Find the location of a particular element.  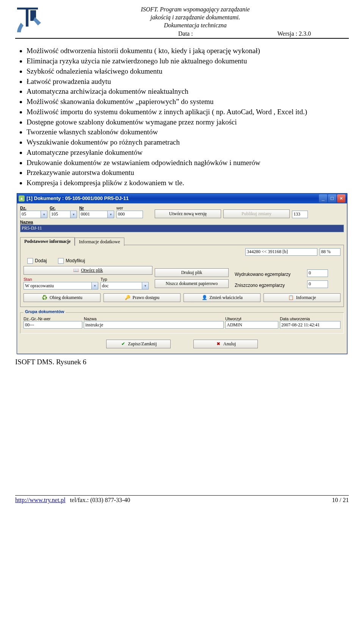

print-file-button: Drukuj plik is located at coordinates (192, 272).